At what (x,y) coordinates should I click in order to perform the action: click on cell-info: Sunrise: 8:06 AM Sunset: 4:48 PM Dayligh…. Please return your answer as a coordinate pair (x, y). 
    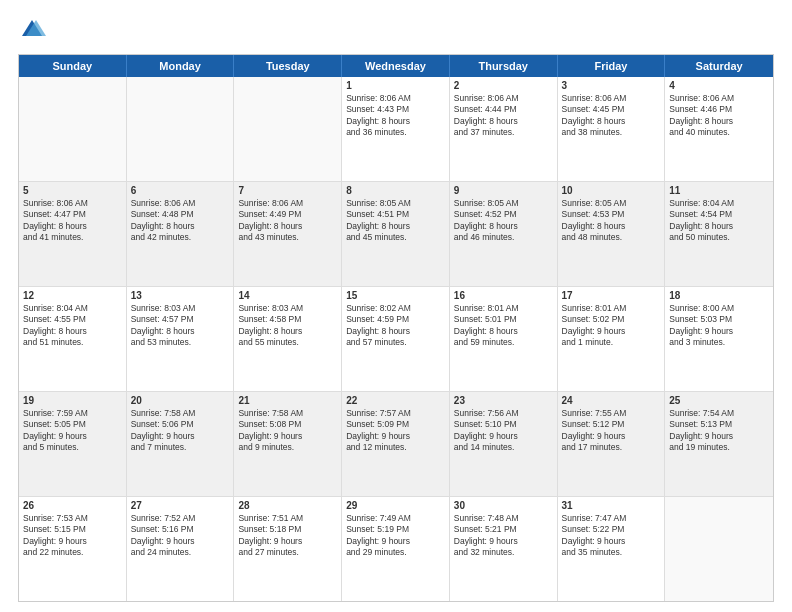
    Looking at the image, I should click on (180, 221).